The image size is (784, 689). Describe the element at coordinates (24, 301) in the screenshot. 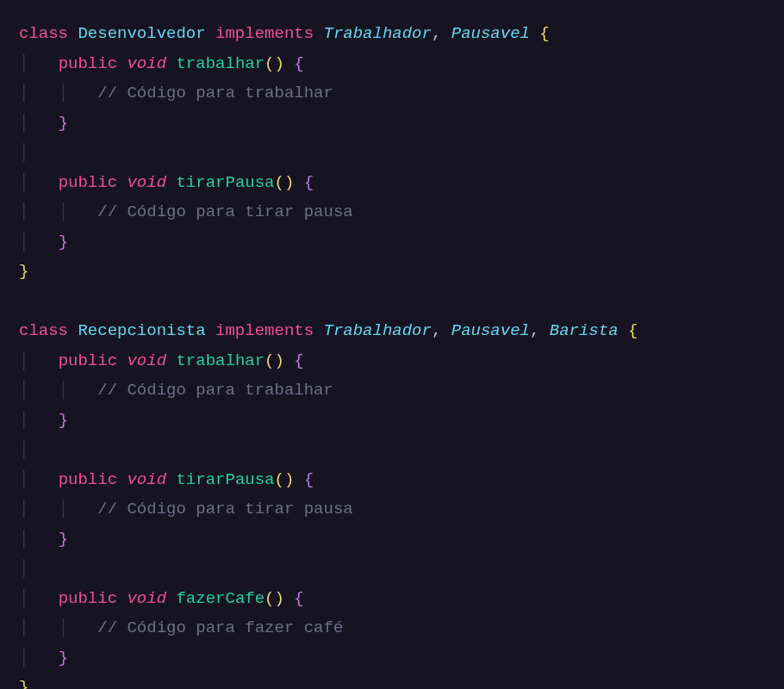

I see `code-line` at that location.